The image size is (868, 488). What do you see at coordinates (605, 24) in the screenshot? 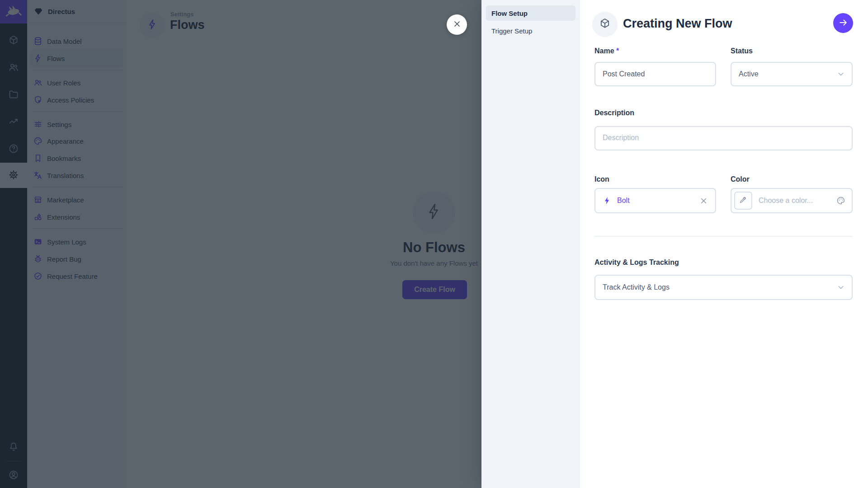
I see `cube-icon` at bounding box center [605, 24].